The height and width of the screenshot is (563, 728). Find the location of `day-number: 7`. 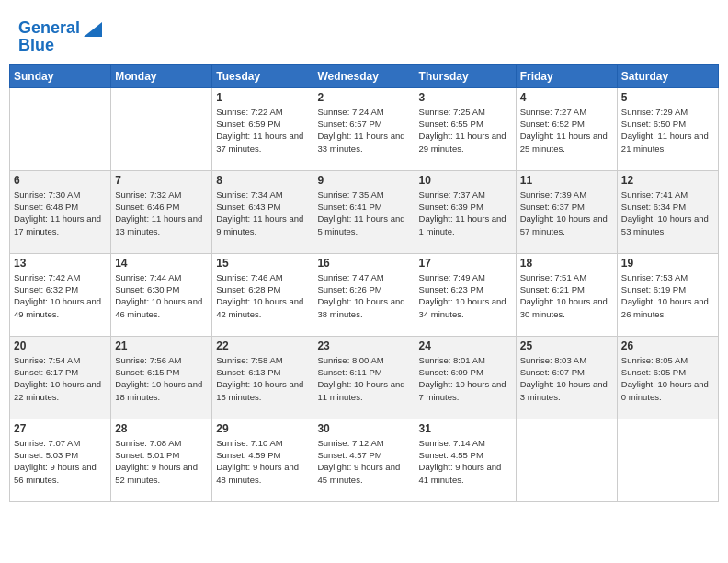

day-number: 7 is located at coordinates (162, 180).